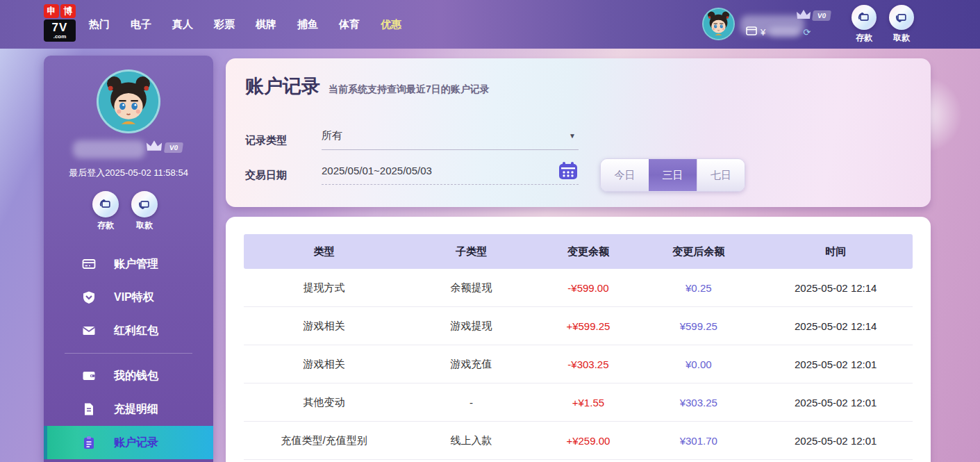  Describe the element at coordinates (699, 440) in the screenshot. I see `cell-balance-after: ¥301.70` at that location.